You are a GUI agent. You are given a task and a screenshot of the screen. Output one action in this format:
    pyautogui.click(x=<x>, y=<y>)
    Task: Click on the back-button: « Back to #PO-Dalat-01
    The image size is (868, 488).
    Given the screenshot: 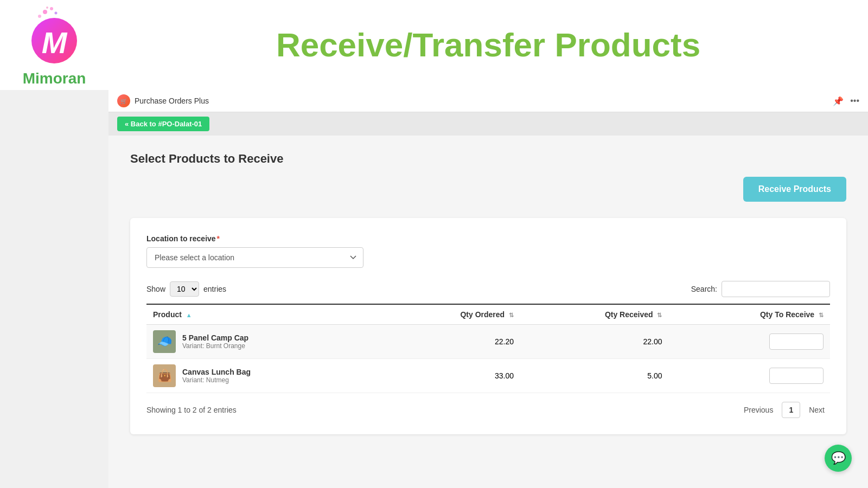 What is the action you would take?
    pyautogui.click(x=163, y=124)
    